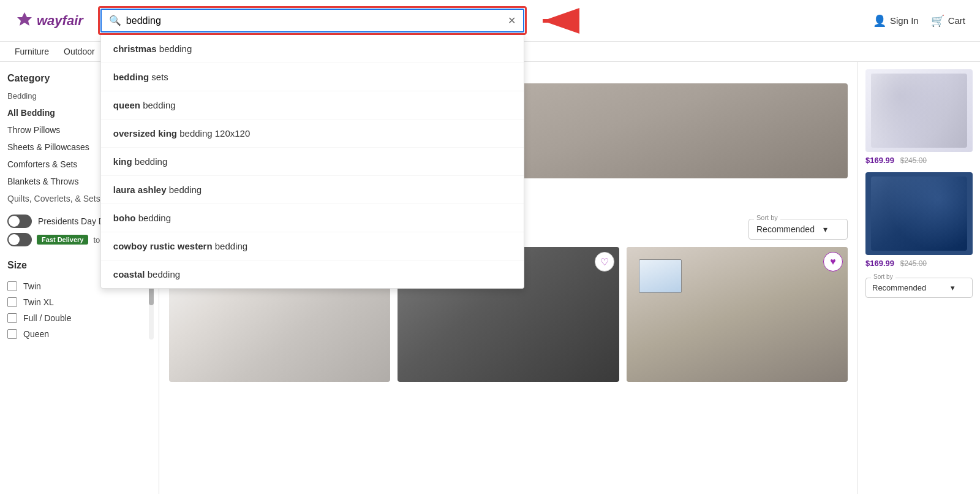 The width and height of the screenshot is (980, 494). I want to click on mini-card-2-prices: $169.99 $245.00, so click(919, 264).